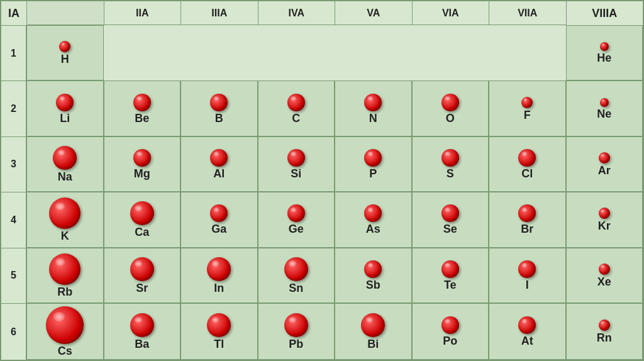 Image resolution: width=644 pixels, height=361 pixels. I want to click on atom-ball-In, so click(219, 269).